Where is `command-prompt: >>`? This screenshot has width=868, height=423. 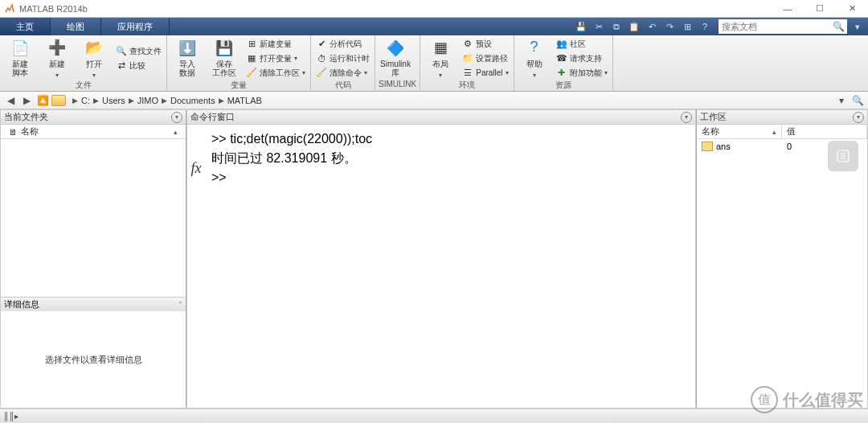
command-prompt: >> is located at coordinates (219, 177).